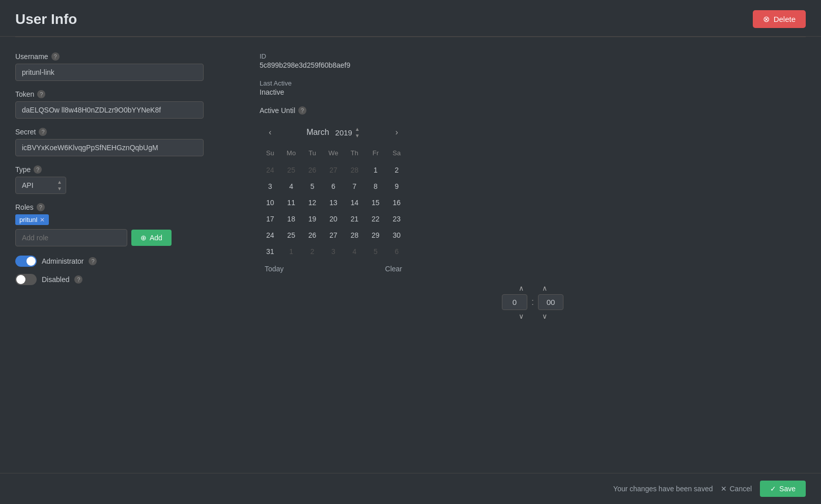 Image resolution: width=821 pixels, height=504 pixels. Describe the element at coordinates (26, 261) in the screenshot. I see `administrator-toggle` at that location.